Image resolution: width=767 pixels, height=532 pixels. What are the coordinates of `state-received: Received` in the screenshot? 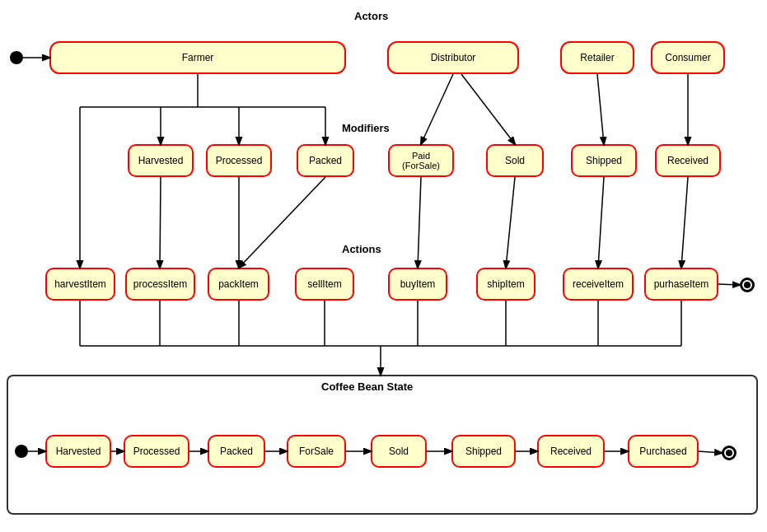 It's located at (571, 451).